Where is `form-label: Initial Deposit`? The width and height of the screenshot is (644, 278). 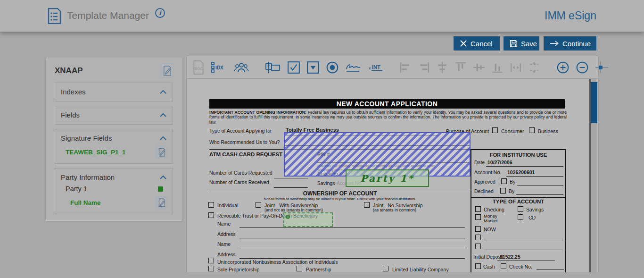 form-label: Initial Deposit is located at coordinates (488, 257).